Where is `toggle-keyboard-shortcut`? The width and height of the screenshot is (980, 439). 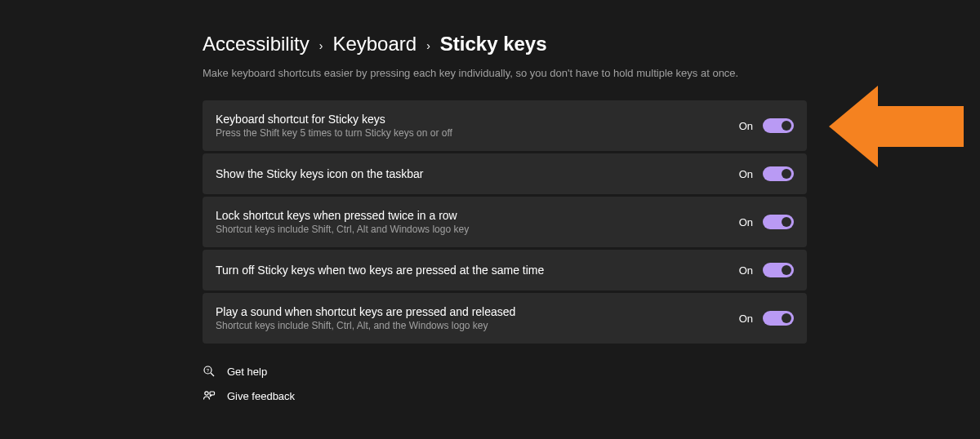 toggle-keyboard-shortcut is located at coordinates (778, 126).